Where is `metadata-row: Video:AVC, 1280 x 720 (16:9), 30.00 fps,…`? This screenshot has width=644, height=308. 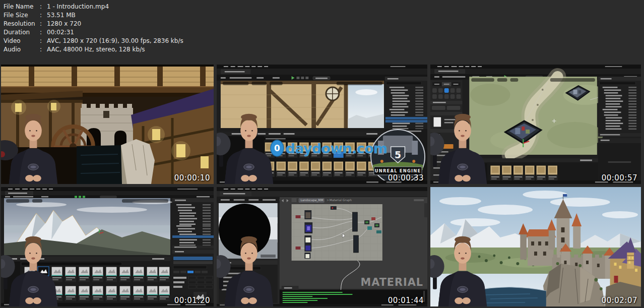 metadata-row: Video:AVC, 1280 x 720 (16:9), 30.00 fps,… is located at coordinates (324, 41).